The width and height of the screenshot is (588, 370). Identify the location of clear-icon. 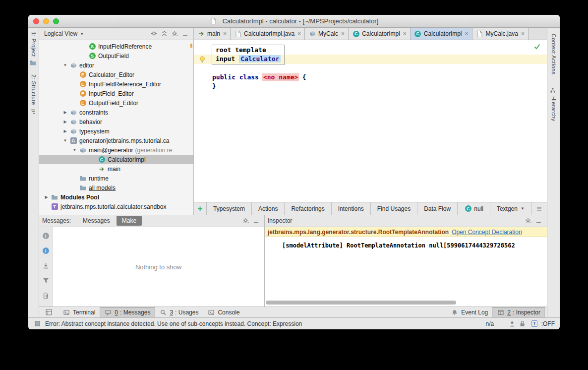
(46, 296).